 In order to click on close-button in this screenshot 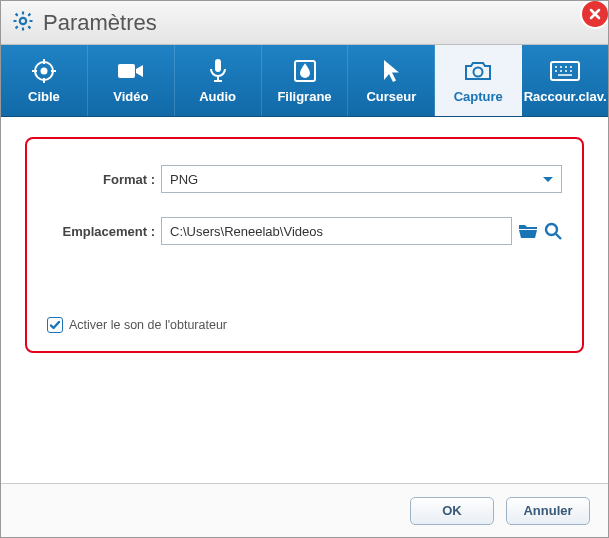, I will do `click(594, 14)`.